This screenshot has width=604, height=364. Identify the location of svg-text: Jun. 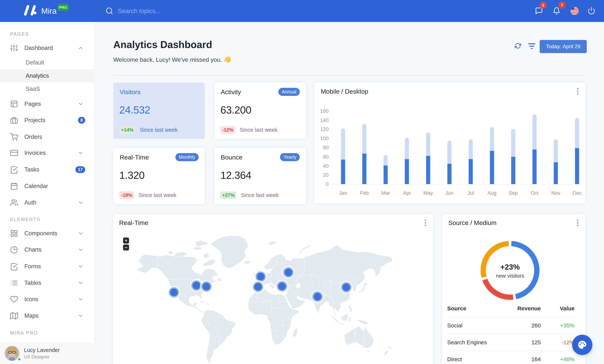
(450, 193).